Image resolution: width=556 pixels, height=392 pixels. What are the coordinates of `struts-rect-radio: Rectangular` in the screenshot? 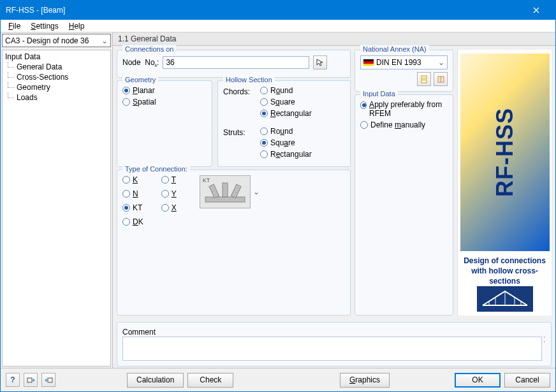 It's located at (286, 154).